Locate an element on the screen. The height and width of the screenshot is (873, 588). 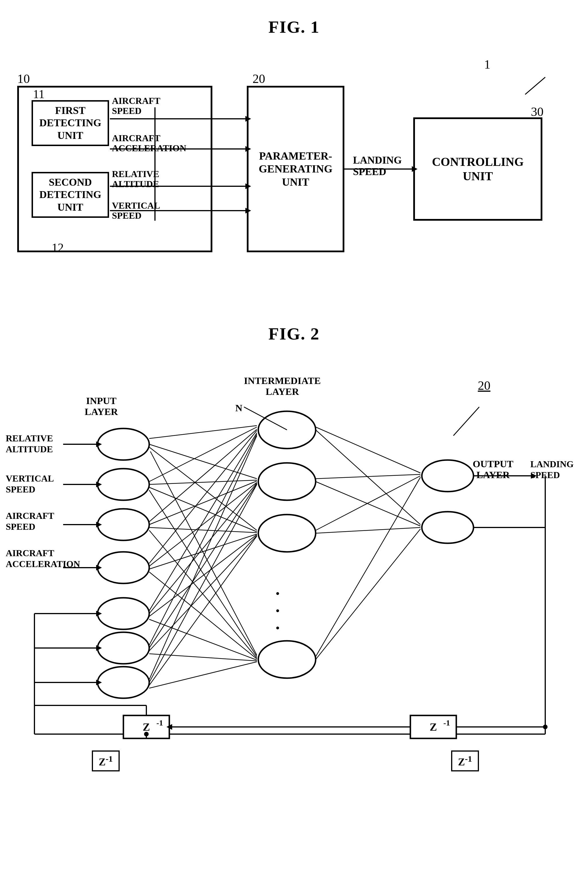
block-30-controlling-unit: CONTROLLINGUNIT is located at coordinates (478, 169).